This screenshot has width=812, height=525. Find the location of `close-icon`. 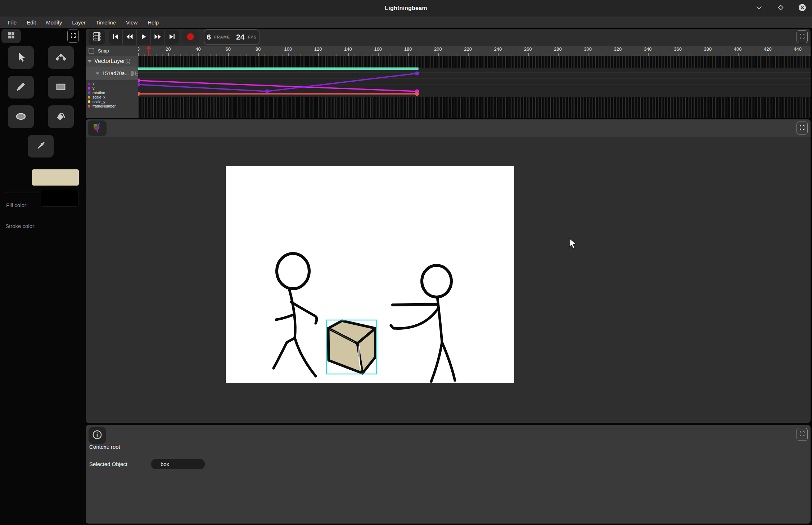

close-icon is located at coordinates (802, 8).